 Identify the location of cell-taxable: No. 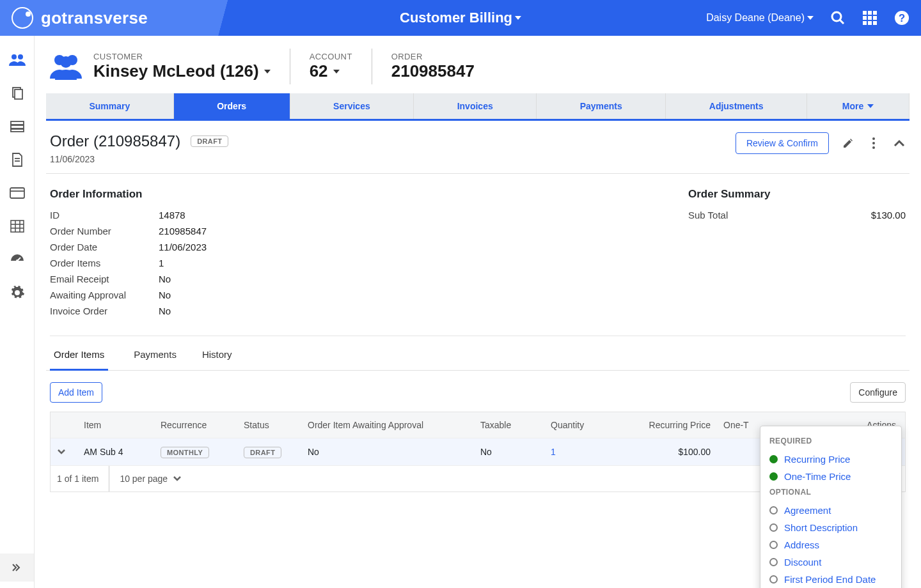
(509, 452).